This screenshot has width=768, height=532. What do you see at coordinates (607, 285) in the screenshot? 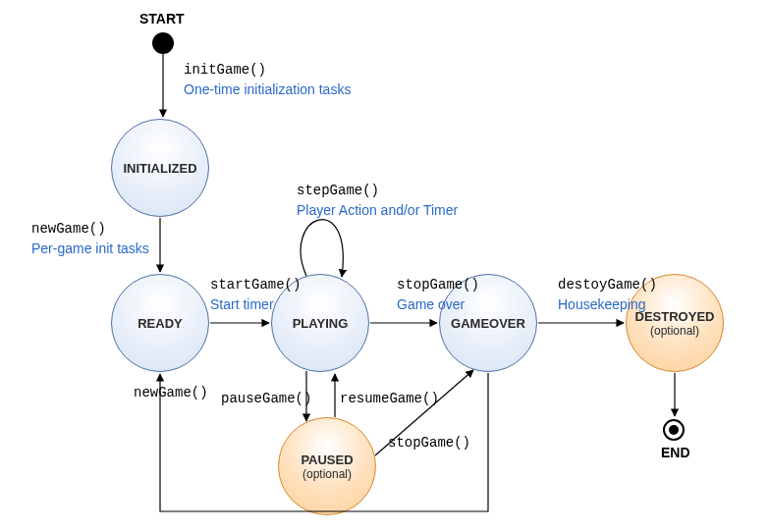
I see `edge-destroygame-label: destoyGame()` at bounding box center [607, 285].